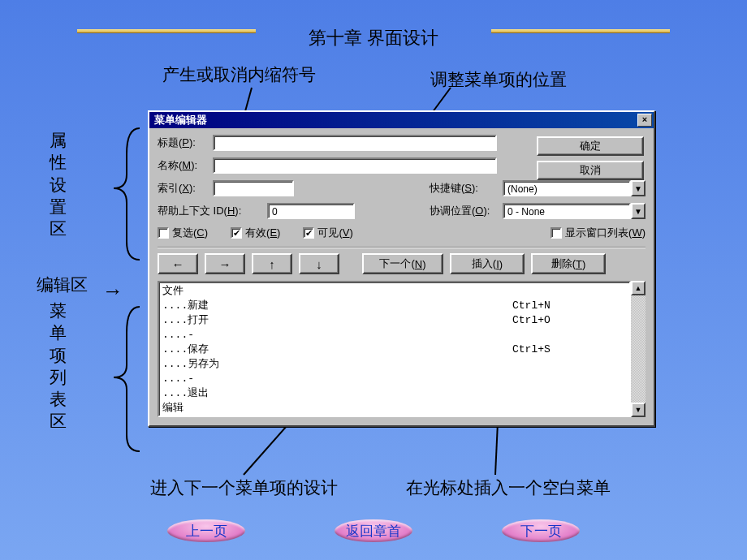  I want to click on arrow-up-icon: ↑, so click(272, 265).